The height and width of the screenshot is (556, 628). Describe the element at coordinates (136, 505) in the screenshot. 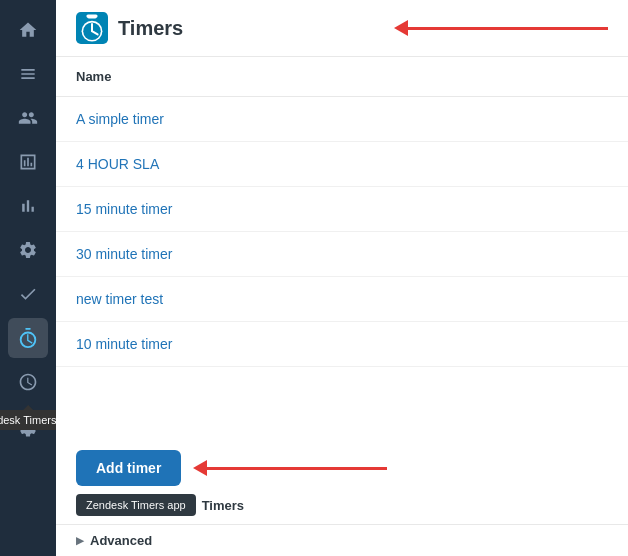

I see `zendesk-timers-tooltip: Zendesk Timers app` at that location.